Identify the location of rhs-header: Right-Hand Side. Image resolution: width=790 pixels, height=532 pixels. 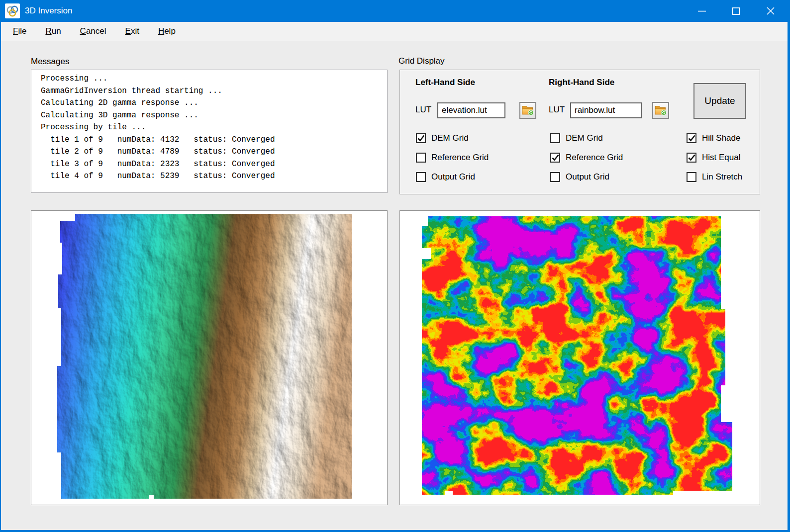
(582, 83).